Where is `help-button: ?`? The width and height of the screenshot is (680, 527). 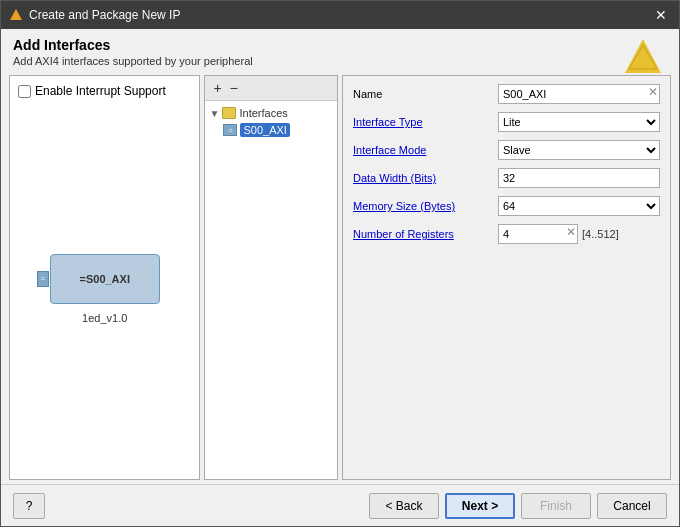 help-button: ? is located at coordinates (29, 506).